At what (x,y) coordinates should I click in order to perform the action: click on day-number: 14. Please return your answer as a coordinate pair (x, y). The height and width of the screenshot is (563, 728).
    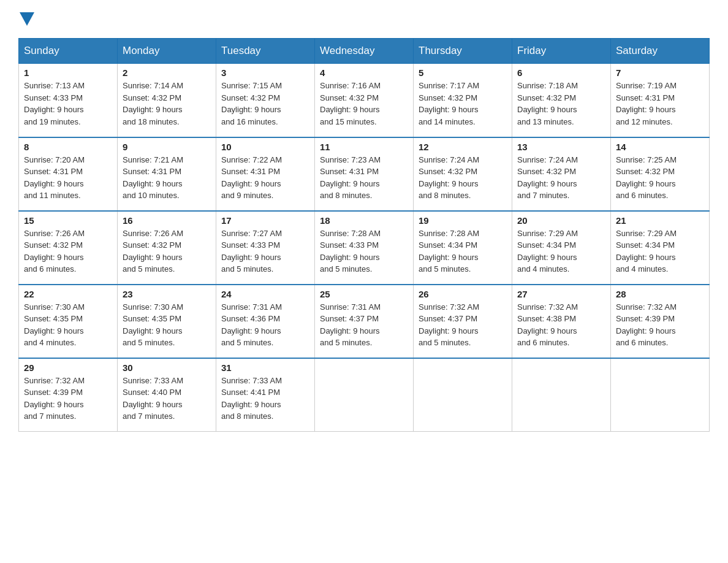
    Looking at the image, I should click on (660, 147).